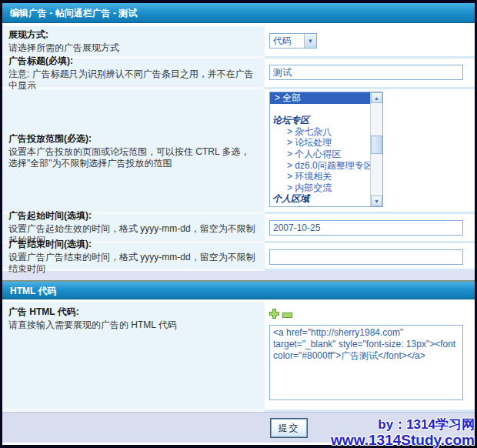  What do you see at coordinates (134, 244) in the screenshot?
I see `field-label: 广告结束时间(选填):` at bounding box center [134, 244].